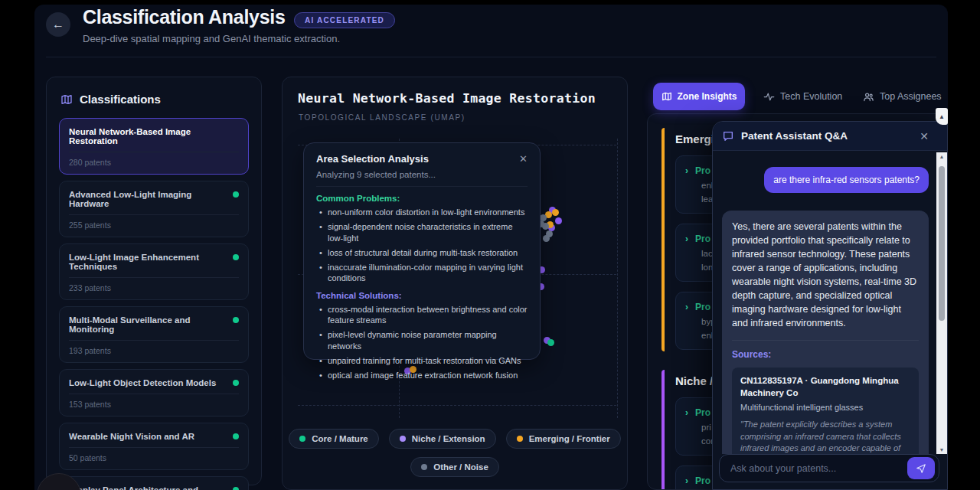  I want to click on sources-label: Sources:, so click(825, 351).